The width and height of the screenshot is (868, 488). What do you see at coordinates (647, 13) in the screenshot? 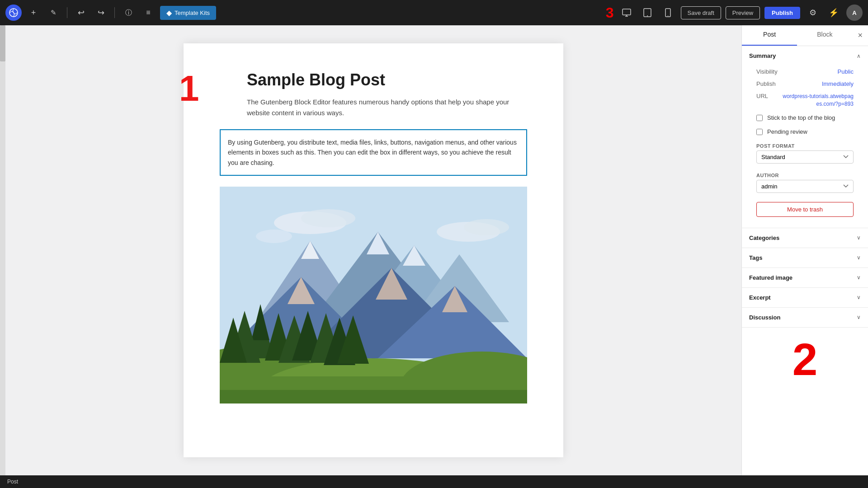
I see `tablet-view-button` at bounding box center [647, 13].